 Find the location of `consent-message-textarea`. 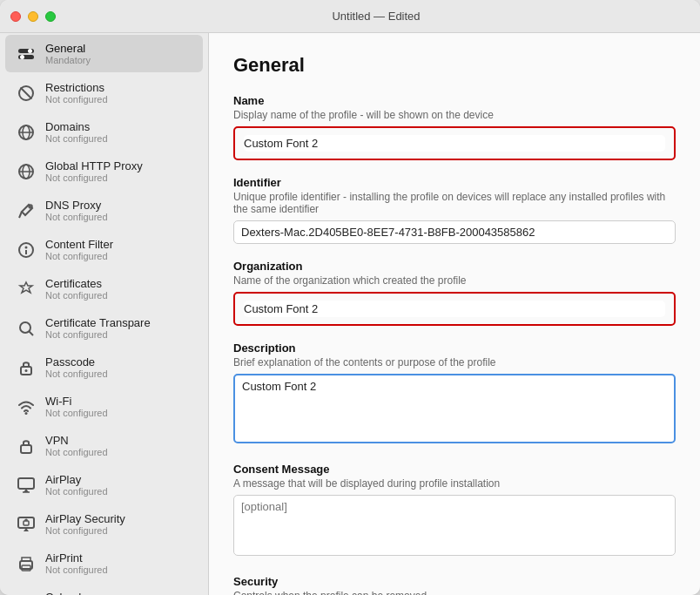

consent-message-textarea is located at coordinates (454, 525).